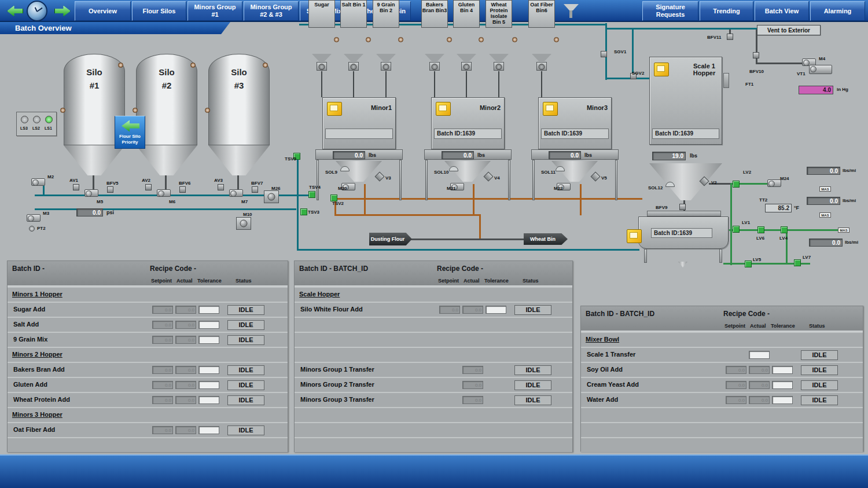 This screenshot has height=488, width=868. Describe the element at coordinates (159, 11) in the screenshot. I see `tab-flour-silos: Flour Silos` at that location.